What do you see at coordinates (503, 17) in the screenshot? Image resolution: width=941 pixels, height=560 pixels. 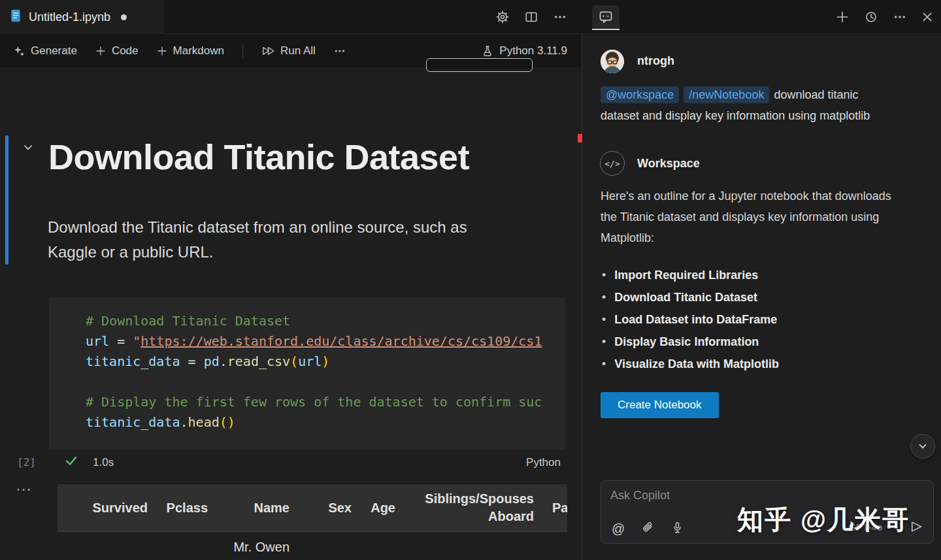 I see `settings-gear-button` at bounding box center [503, 17].